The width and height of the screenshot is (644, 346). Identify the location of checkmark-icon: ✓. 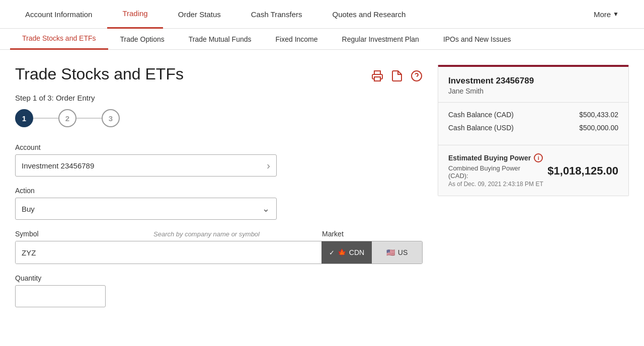
(332, 252).